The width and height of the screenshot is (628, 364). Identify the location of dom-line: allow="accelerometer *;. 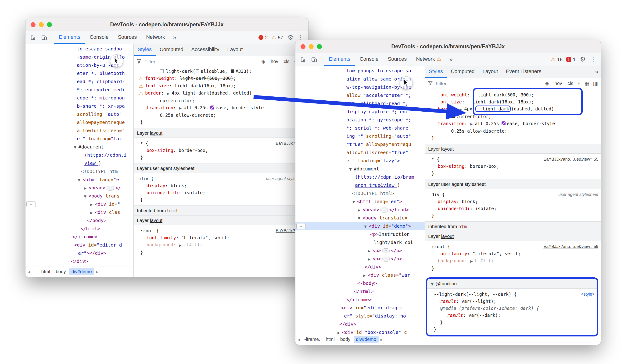
(360, 95).